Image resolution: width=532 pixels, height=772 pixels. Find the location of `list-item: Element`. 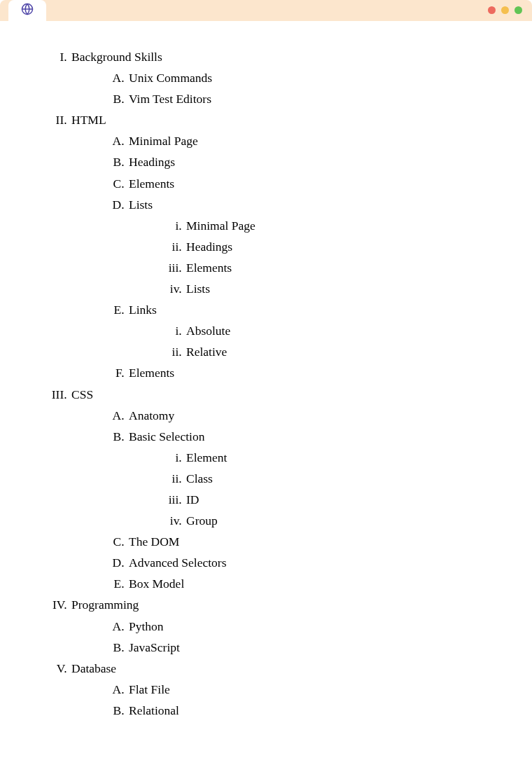

list-item: Element is located at coordinates (337, 457).